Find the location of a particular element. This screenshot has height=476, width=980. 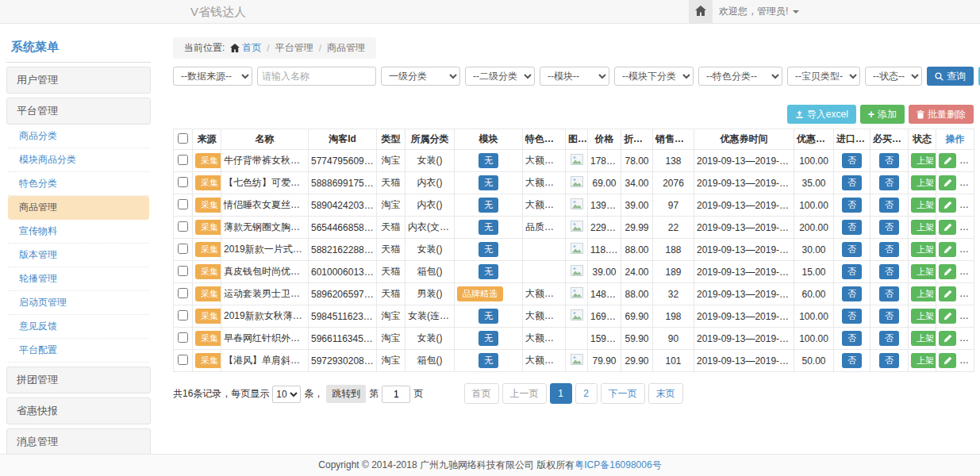

jump-page-input is located at coordinates (396, 394).